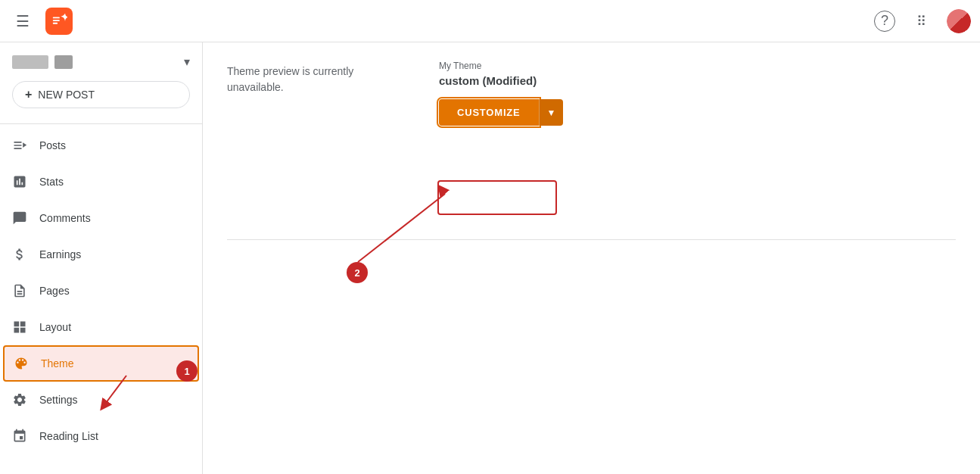 This screenshot has width=980, height=474. I want to click on layout-icon, so click(20, 327).